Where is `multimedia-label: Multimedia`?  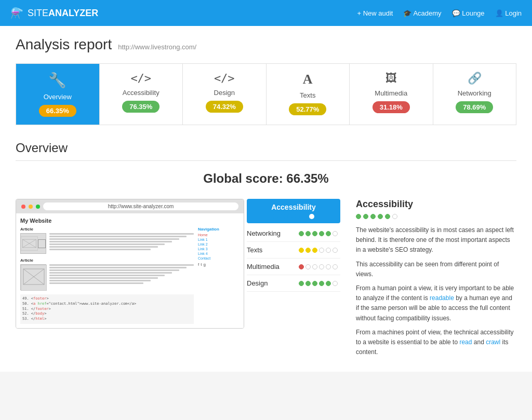 multimedia-label: Multimedia is located at coordinates (391, 93).